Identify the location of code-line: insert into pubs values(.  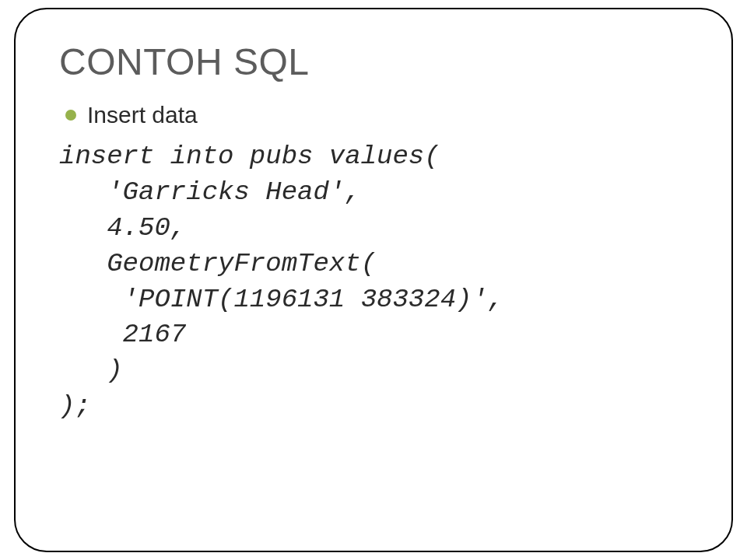
(250, 156).